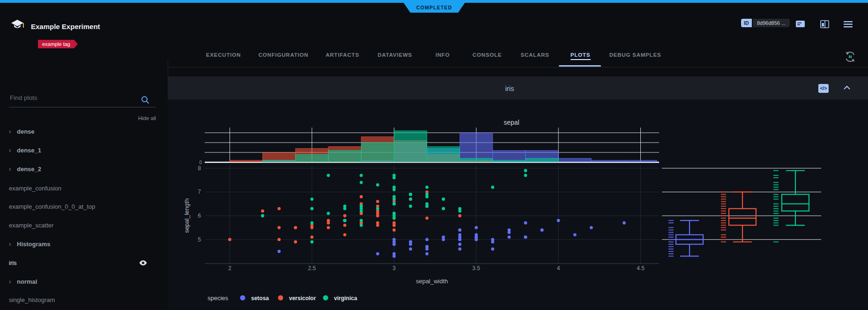 The image size is (868, 310). I want to click on svg-text: species, so click(218, 298).